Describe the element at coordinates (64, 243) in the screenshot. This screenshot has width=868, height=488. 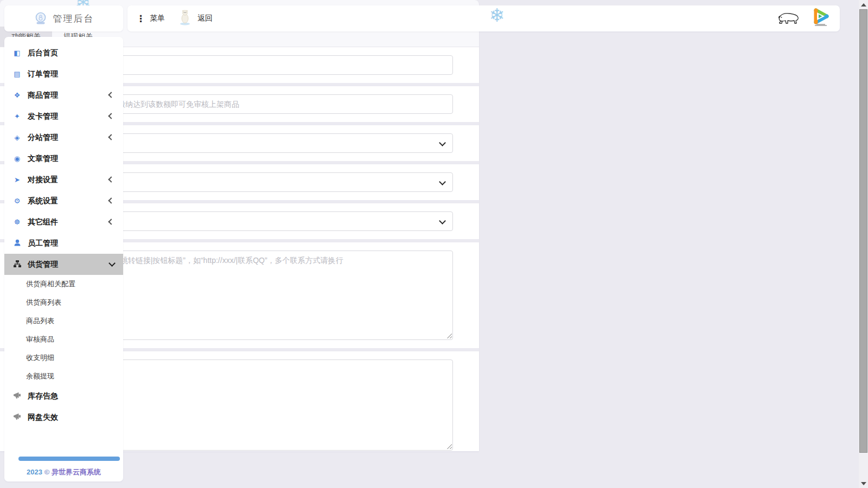
I see `sidebar-item-staff: 员工管理` at that location.